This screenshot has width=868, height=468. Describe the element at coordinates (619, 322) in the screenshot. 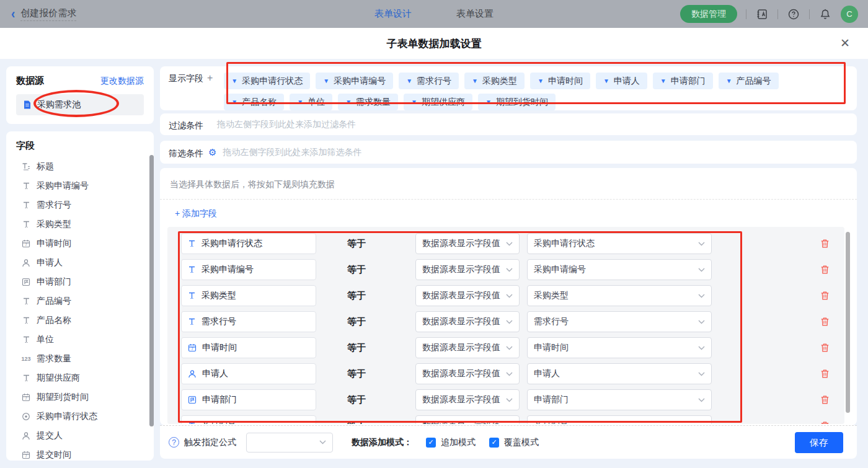

I see `rule-target-select: 需求行号` at that location.